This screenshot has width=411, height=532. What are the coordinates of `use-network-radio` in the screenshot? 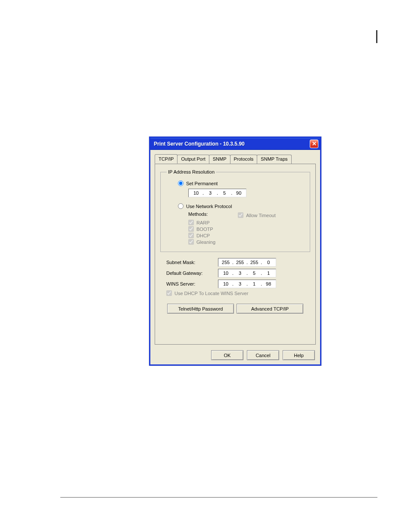 It's located at (181, 206).